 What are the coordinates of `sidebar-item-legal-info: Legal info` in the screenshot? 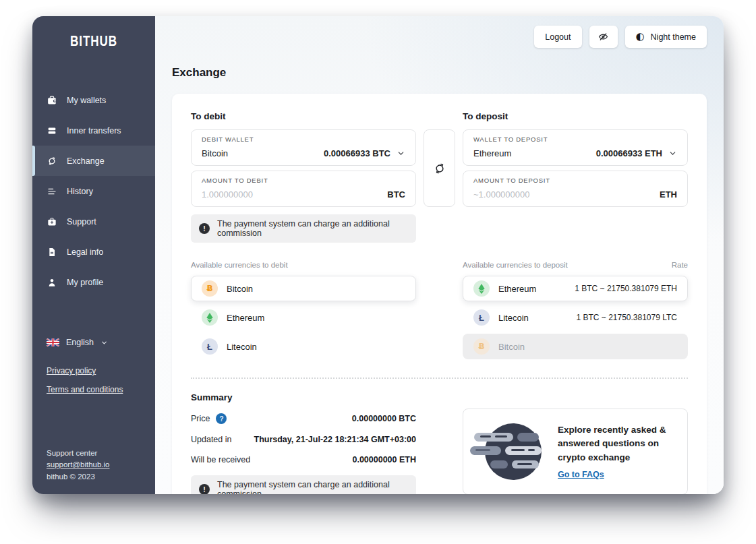 It's located at (94, 252).